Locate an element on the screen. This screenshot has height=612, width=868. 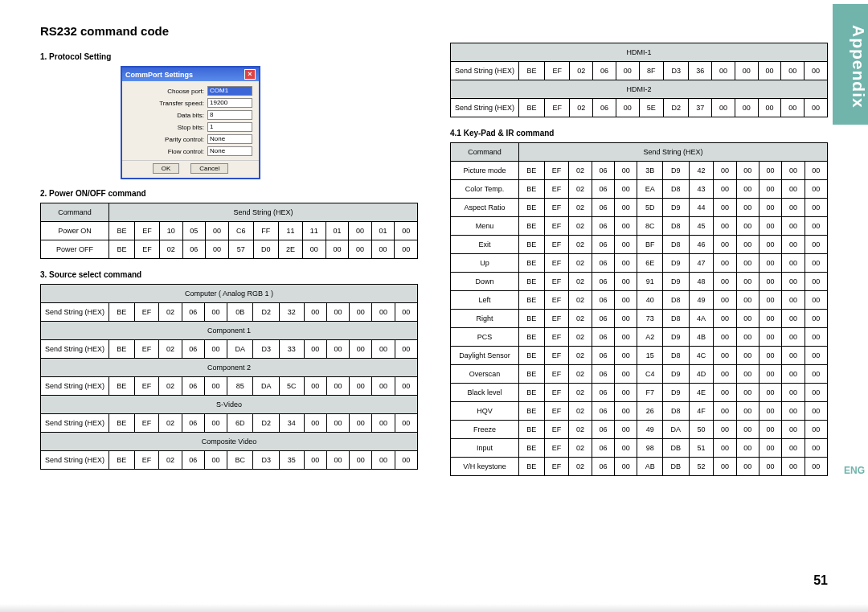
hex-cell: 35 is located at coordinates (291, 460).